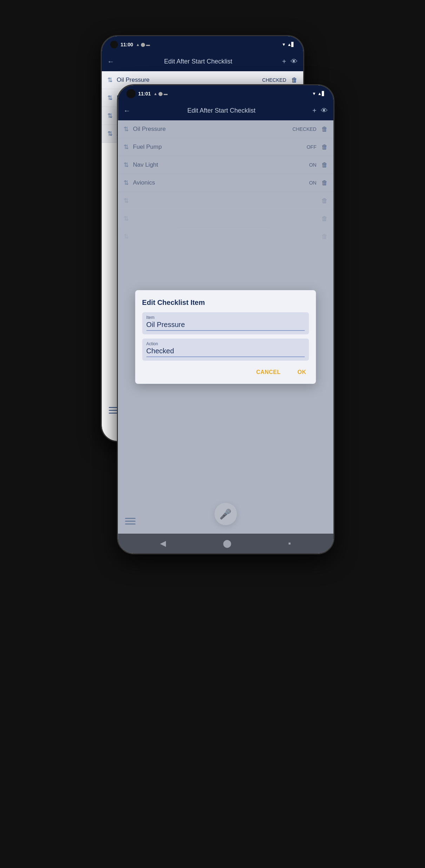  Describe the element at coordinates (226, 318) in the screenshot. I see `dialog-item-label: Item` at that location.